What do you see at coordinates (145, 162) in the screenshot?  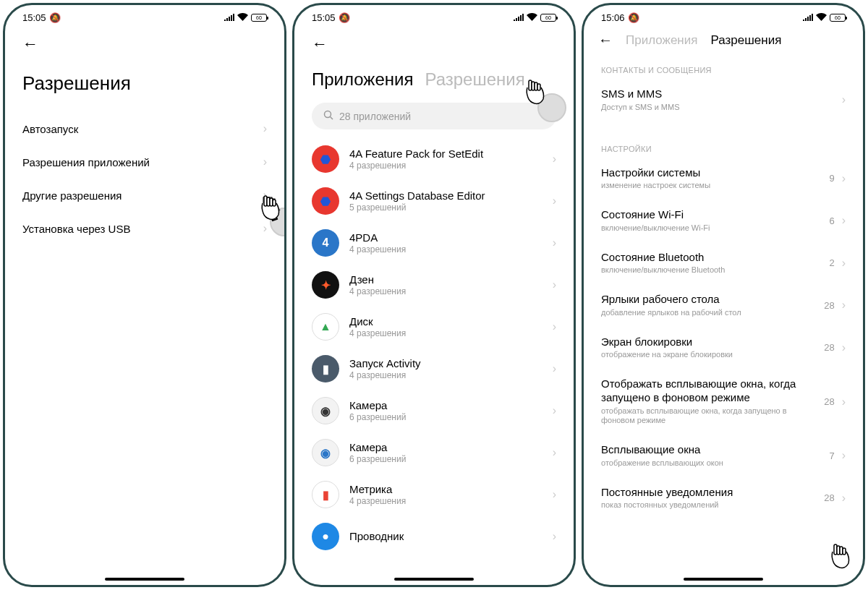 I see `row-app-permissions: Разрешения приложений ›` at bounding box center [145, 162].